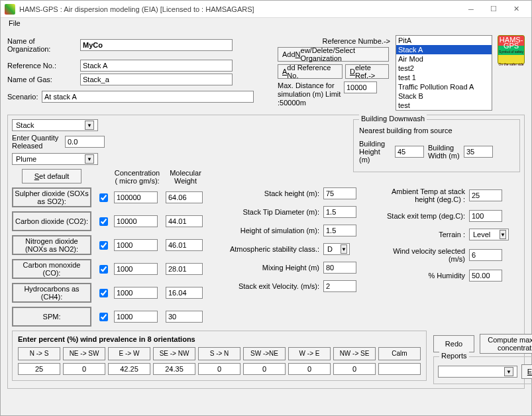 Image resolution: width=532 pixels, height=416 pixels. Describe the element at coordinates (85, 142) in the screenshot. I see `qty-input` at that location.